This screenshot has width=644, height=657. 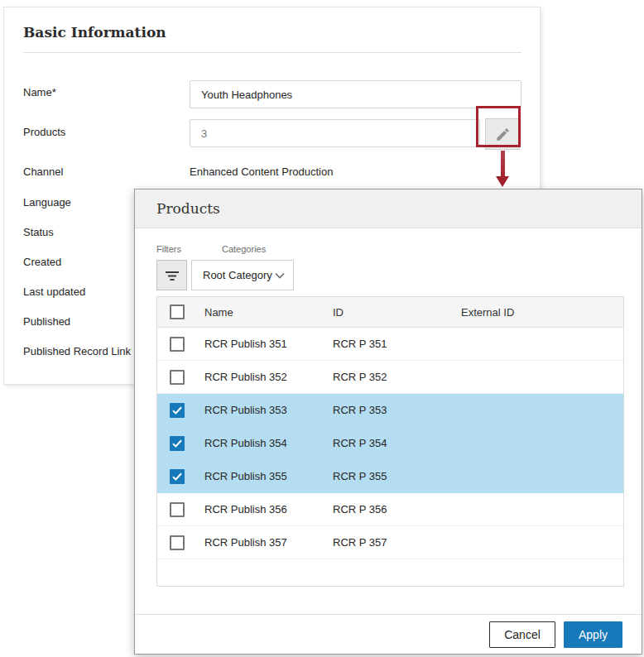 What do you see at coordinates (247, 94) in the screenshot?
I see `name-input-value: Youth Headphones` at bounding box center [247, 94].